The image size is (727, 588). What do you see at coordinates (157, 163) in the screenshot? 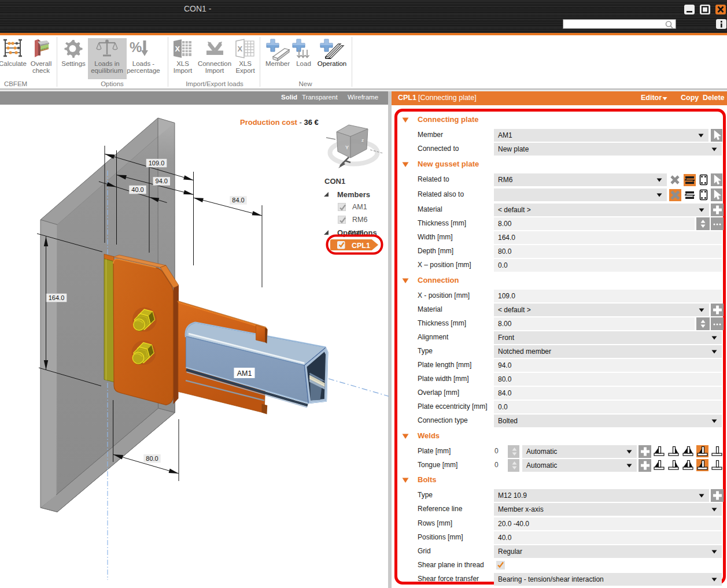
I see `svg-text: 109.0` at bounding box center [157, 163].